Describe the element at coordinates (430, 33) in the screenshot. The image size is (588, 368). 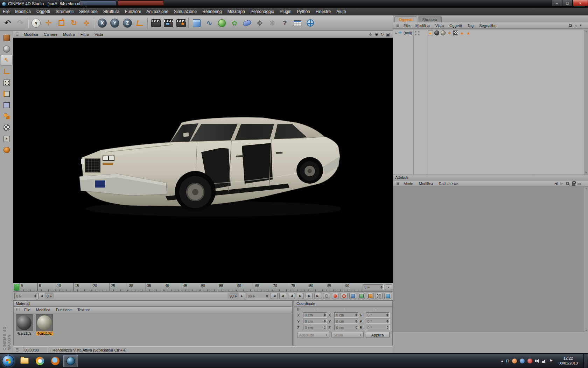
I see `display-tag` at that location.